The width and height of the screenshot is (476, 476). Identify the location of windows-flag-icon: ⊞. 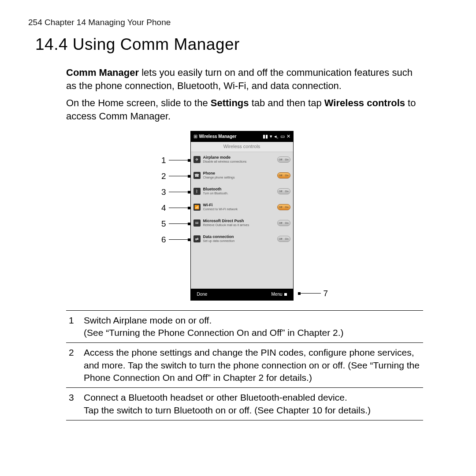
(196, 137).